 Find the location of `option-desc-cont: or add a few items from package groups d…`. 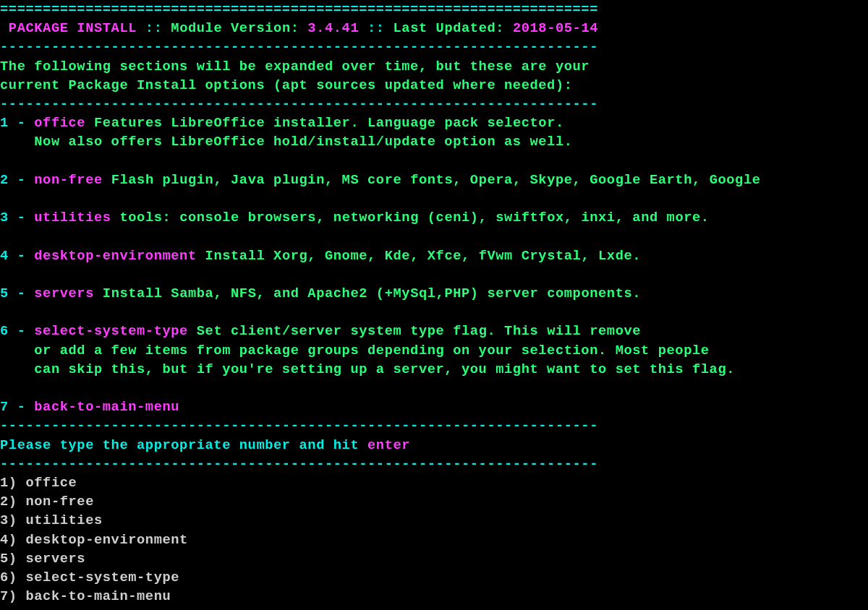

option-desc-cont: or add a few items from package groups d… is located at coordinates (434, 351).